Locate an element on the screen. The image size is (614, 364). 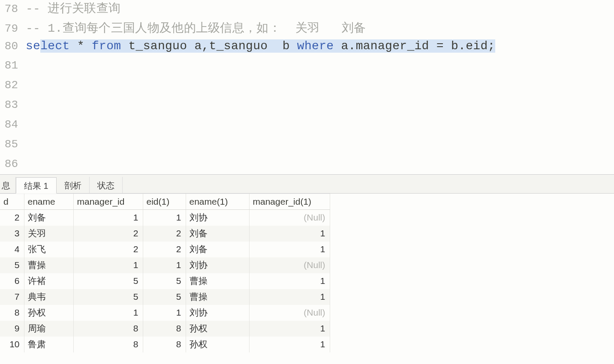
col-header-manager-id1: manager_id(1) is located at coordinates (289, 202).